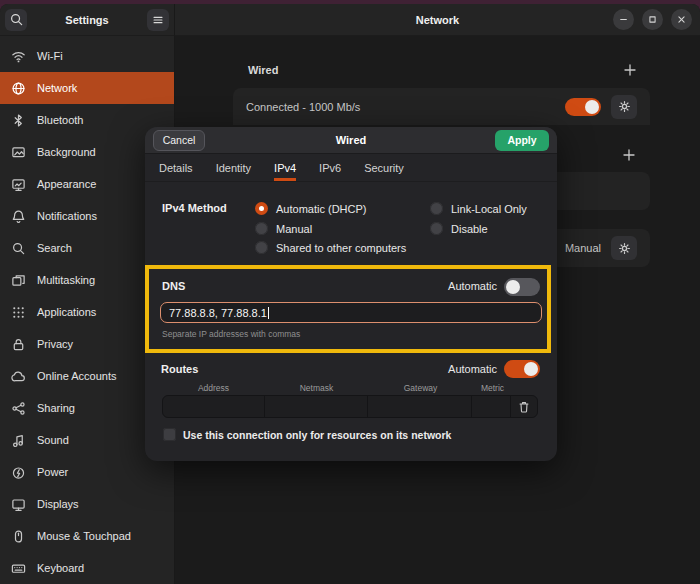  What do you see at coordinates (87, 88) in the screenshot?
I see `sidebar-item-network: Network` at bounding box center [87, 88].